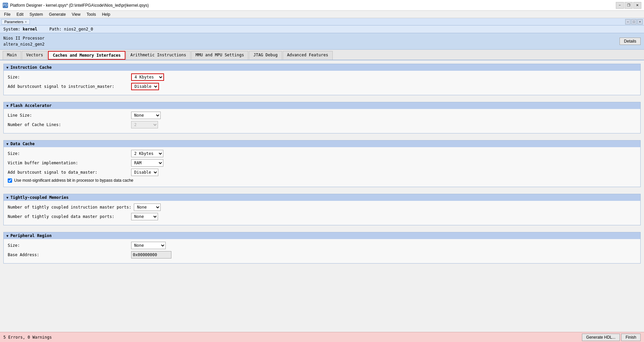  Describe the element at coordinates (5, 5) in the screenshot. I see `app-icon: PD` at that location.